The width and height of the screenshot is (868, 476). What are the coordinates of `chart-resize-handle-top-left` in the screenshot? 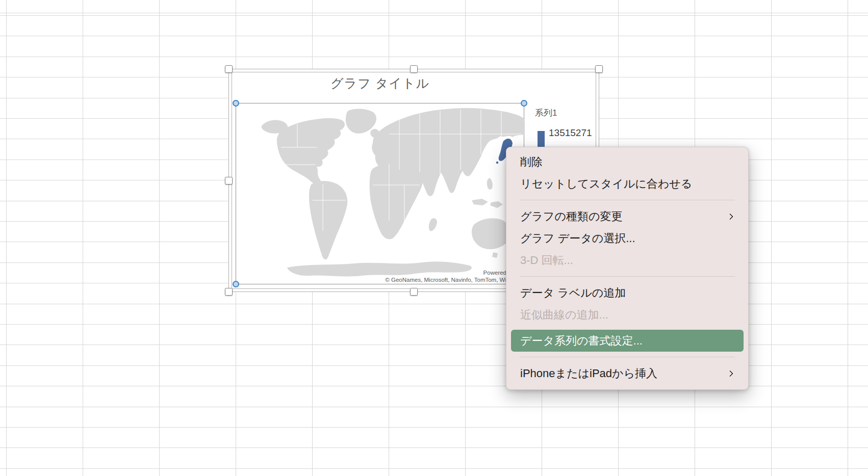 It's located at (228, 69).